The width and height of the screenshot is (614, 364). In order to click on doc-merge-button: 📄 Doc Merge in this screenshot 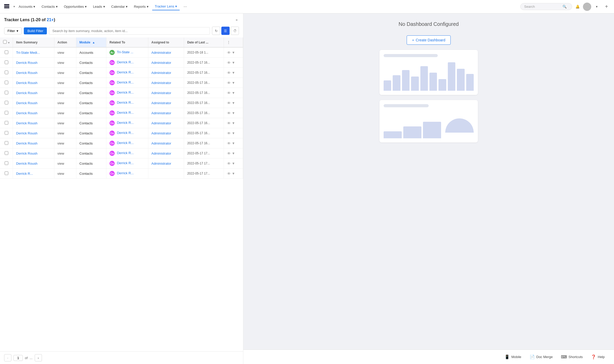, I will do `click(541, 357)`.